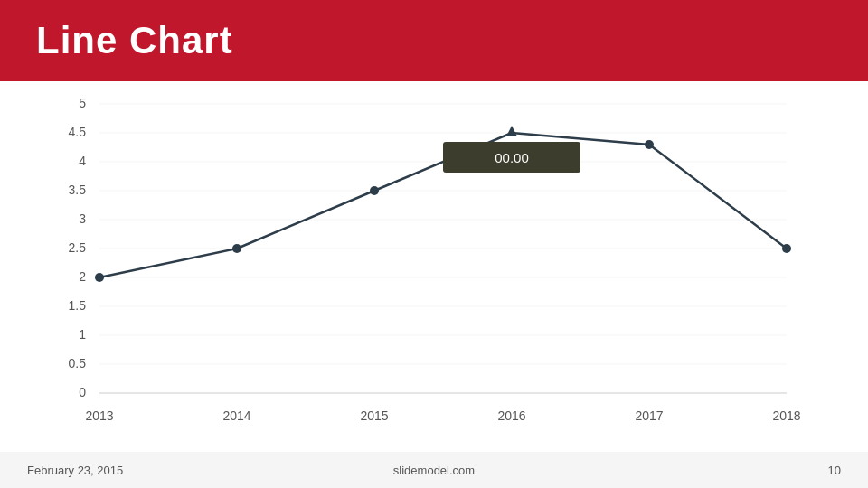 The image size is (868, 488). What do you see at coordinates (99, 277) in the screenshot?
I see `data-point-2013` at bounding box center [99, 277].